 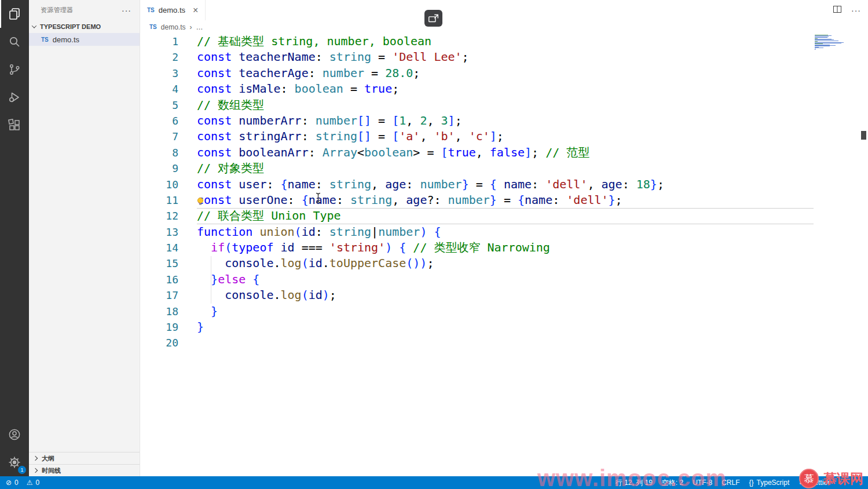 What do you see at coordinates (126, 10) in the screenshot?
I see `sidebar-more-icon: ···` at bounding box center [126, 10].